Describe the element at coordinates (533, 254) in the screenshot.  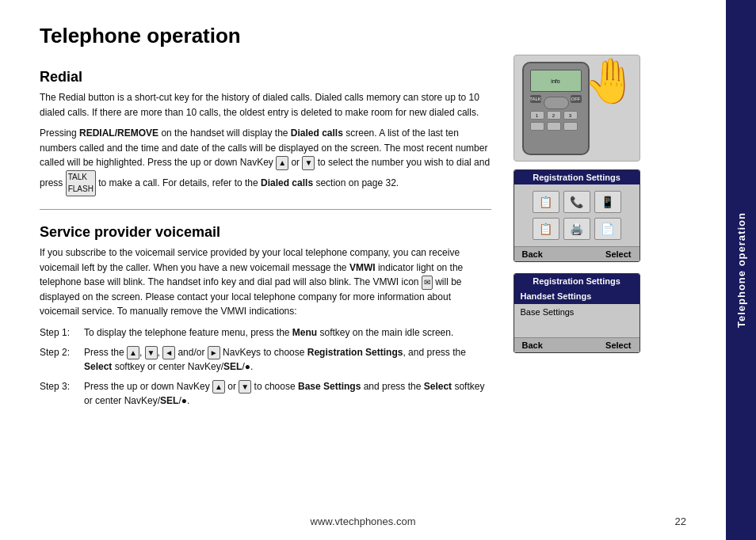
I see `panel1-back-btn: Back` at that location.